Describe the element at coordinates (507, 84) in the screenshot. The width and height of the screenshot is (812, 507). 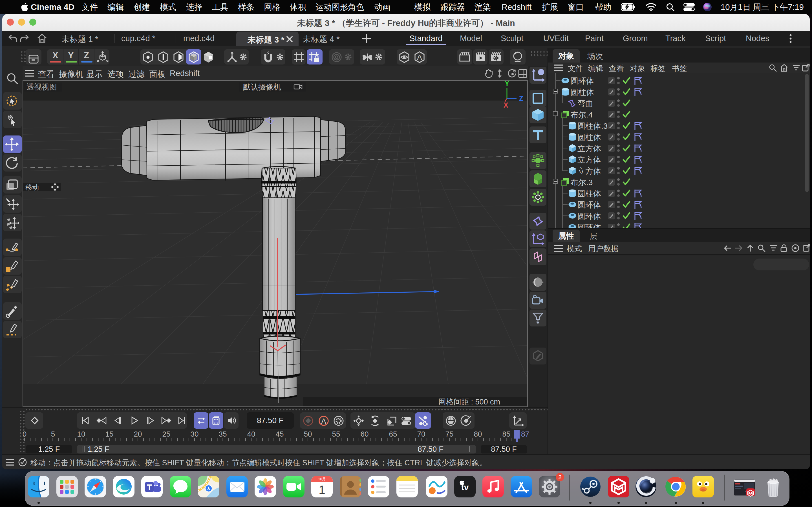
I see `svg-text: Y` at that location.